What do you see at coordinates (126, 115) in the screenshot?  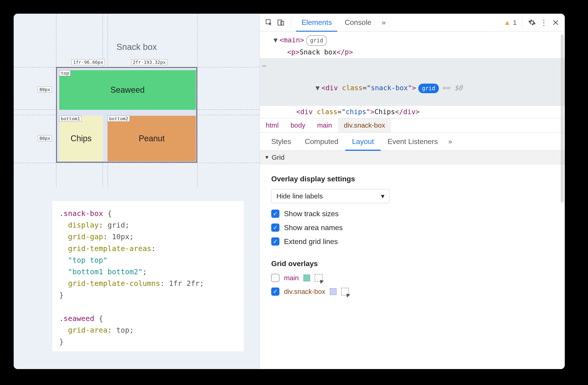 I see `grid-container: top Seaweed bottom1 Chips bottom2 Peanut` at bounding box center [126, 115].